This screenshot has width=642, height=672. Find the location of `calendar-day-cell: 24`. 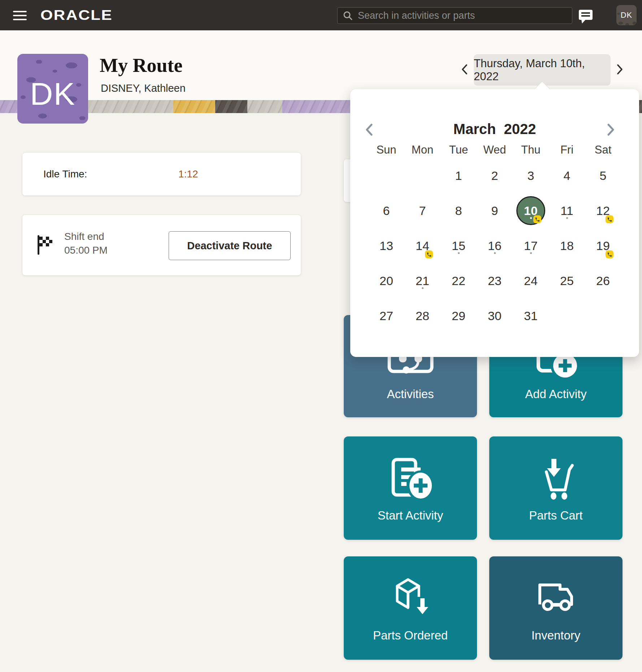

calendar-day-cell: 24 is located at coordinates (531, 281).